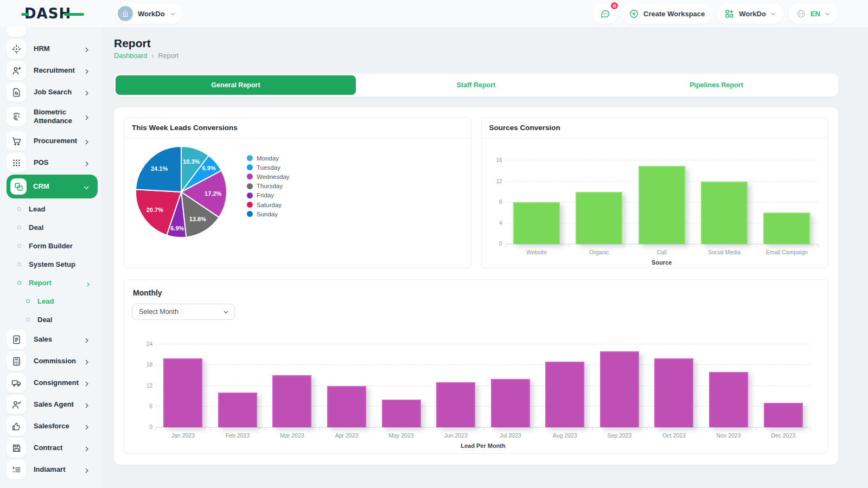 The image size is (868, 488). I want to click on pie-data-label: 24.1%, so click(159, 169).